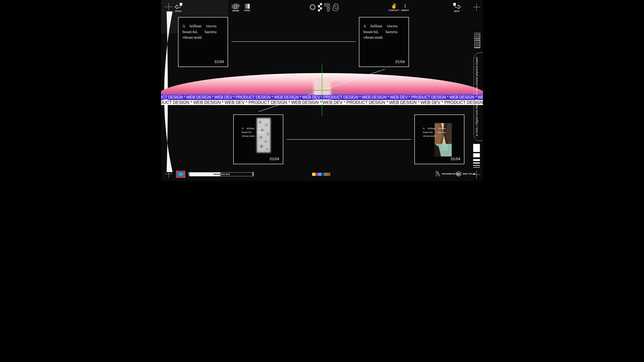 This screenshot has height=362, width=644. Describe the element at coordinates (394, 7) in the screenshot. I see `contact-nav-item: ✌ CONTACT` at that location.